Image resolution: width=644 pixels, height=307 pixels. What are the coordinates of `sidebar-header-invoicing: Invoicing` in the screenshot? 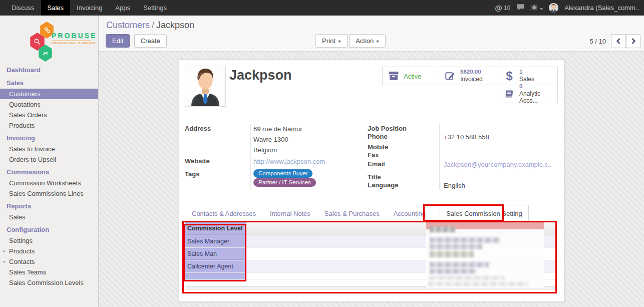 It's located at (49, 137).